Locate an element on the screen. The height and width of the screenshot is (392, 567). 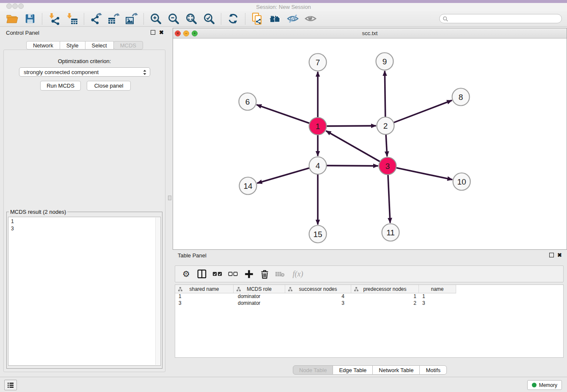
table-panel-close-icon: ✖ is located at coordinates (559, 255).